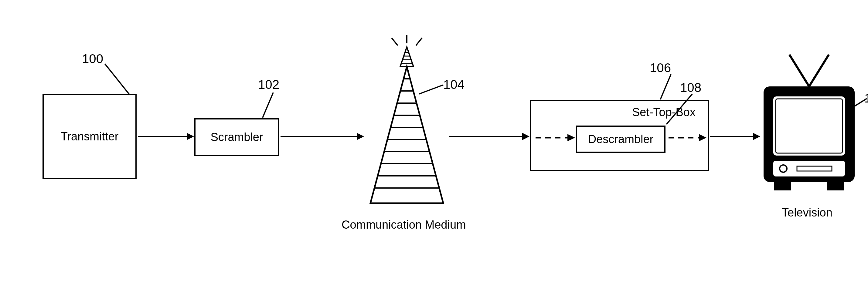 The width and height of the screenshot is (868, 282). I want to click on television-lead-line, so click(861, 103).